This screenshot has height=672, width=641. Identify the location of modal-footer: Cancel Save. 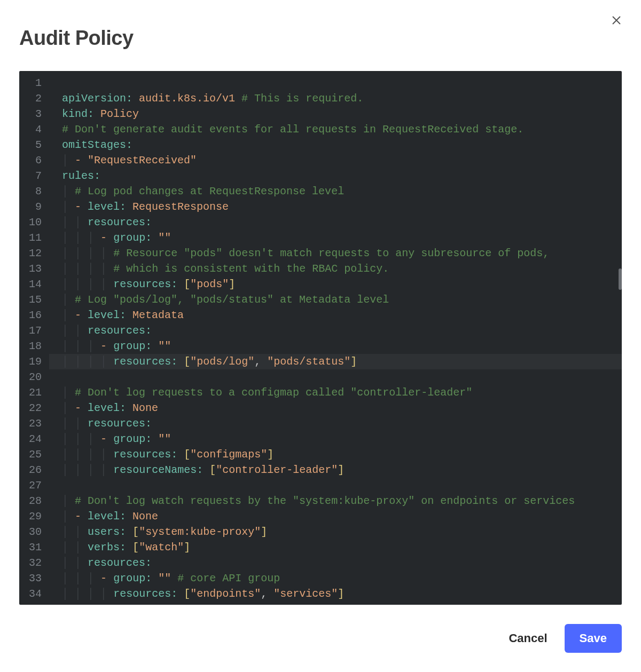
(563, 638).